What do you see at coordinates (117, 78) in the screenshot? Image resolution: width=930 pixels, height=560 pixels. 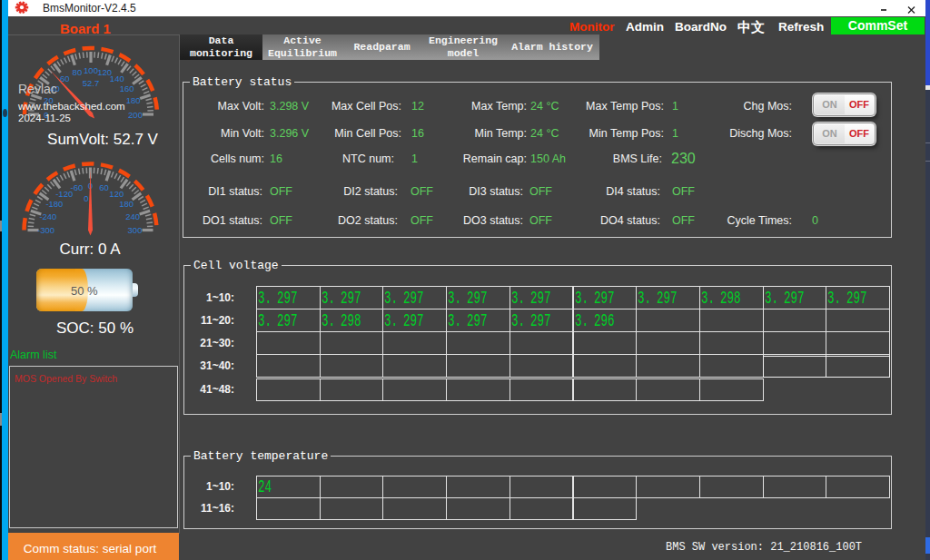 I see `svg-text: 140` at bounding box center [117, 78].